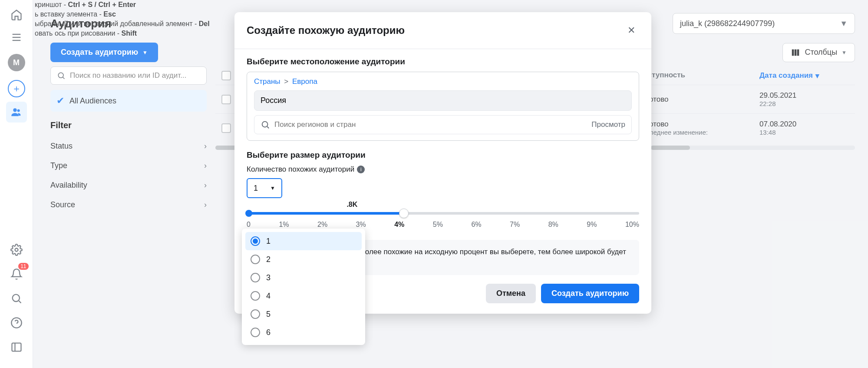 This screenshot has width=868, height=368. Describe the element at coordinates (590, 294) in the screenshot. I see `create-button: Создать аудиторию` at that location.